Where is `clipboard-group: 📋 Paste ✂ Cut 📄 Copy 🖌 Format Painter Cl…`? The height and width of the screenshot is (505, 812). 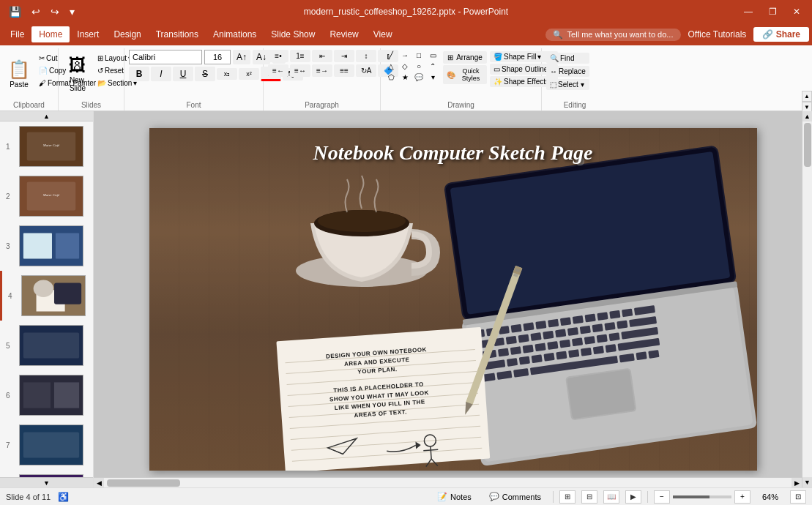
clipboard-group: 📋 Paste ✂ Cut 📄 Copy 🖌 Format Painter Cl… is located at coordinates (29, 79).